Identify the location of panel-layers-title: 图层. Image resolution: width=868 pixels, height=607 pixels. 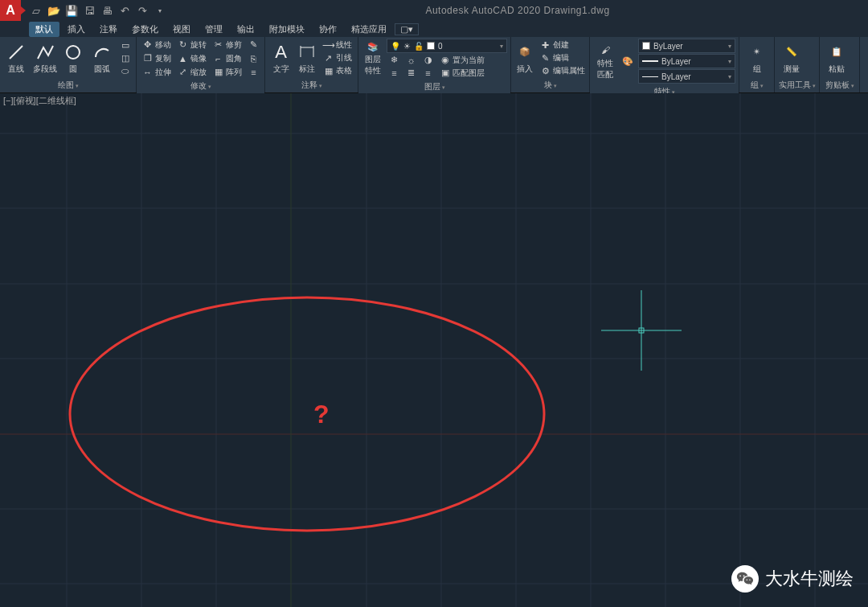
(434, 87).